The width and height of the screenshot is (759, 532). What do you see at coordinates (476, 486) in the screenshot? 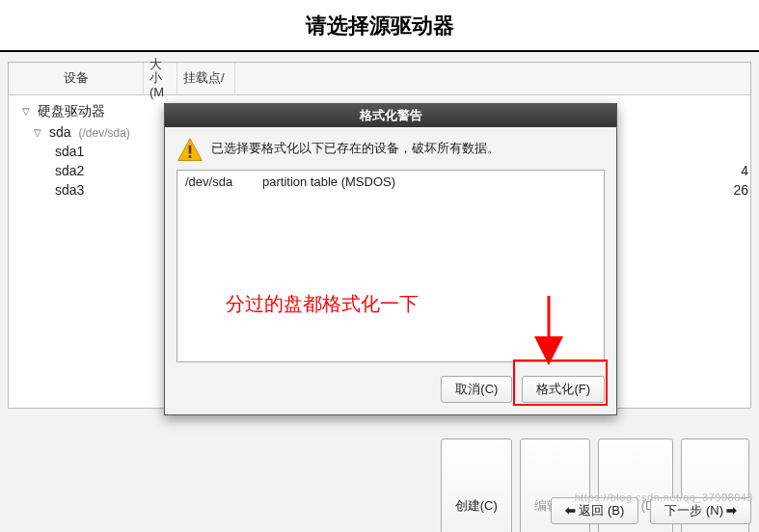
I see `create-button: 创建(C)` at bounding box center [476, 486].